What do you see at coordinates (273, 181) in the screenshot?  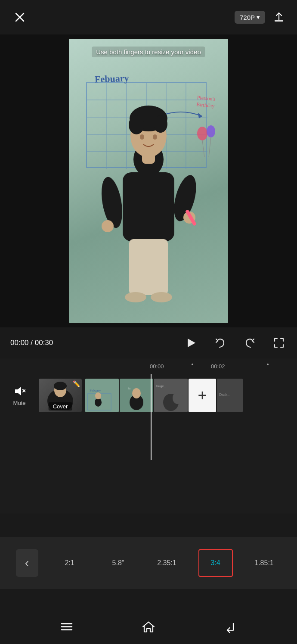 I see `video-side-right` at bounding box center [273, 181].